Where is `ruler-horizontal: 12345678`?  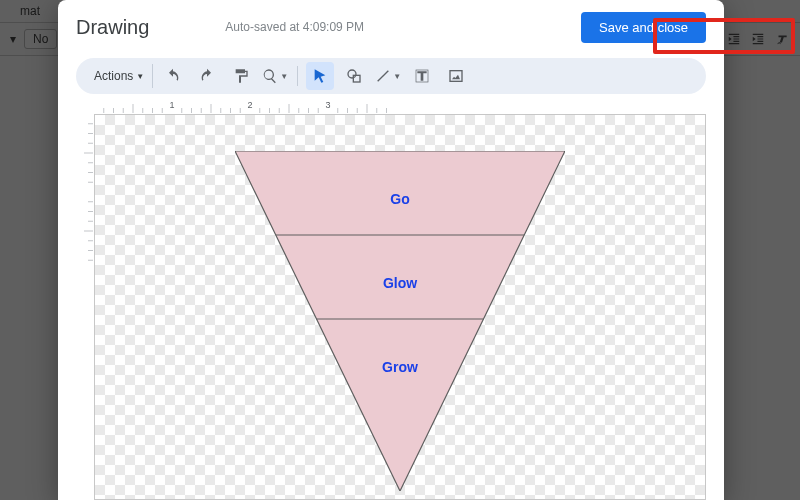
ruler-horizontal: 12345678 is located at coordinates (244, 106).